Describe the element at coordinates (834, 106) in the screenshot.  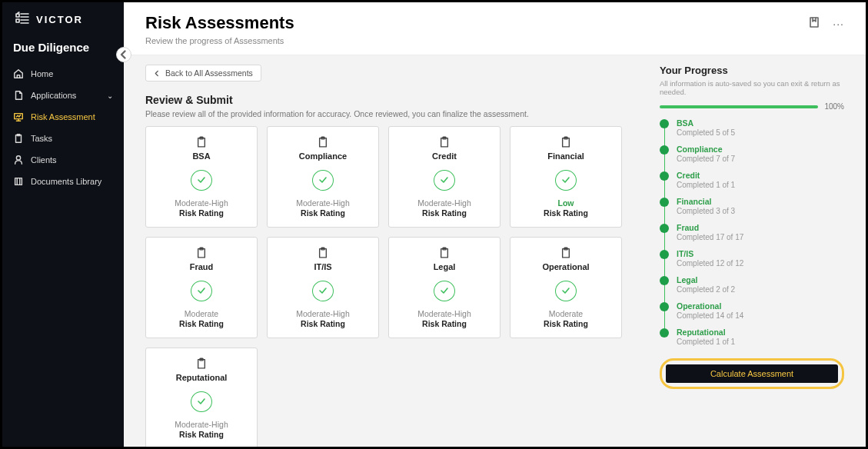
I see `progress-percent: 100%` at that location.